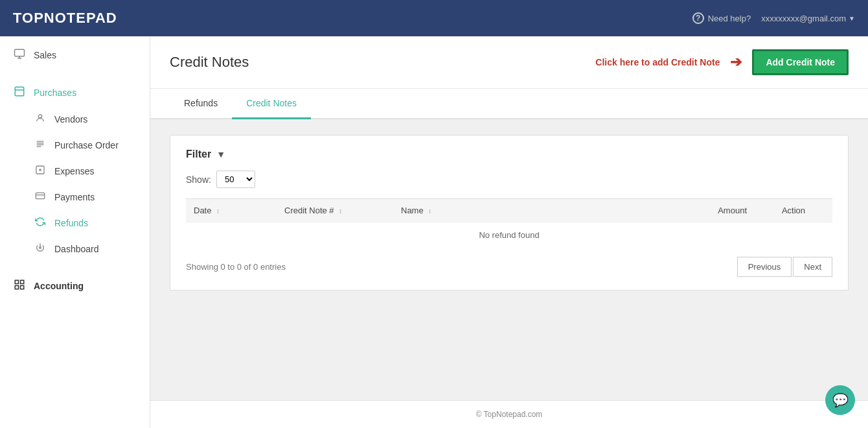 The width and height of the screenshot is (868, 428). Describe the element at coordinates (231, 211) in the screenshot. I see `col-date: Date ↕` at that location.